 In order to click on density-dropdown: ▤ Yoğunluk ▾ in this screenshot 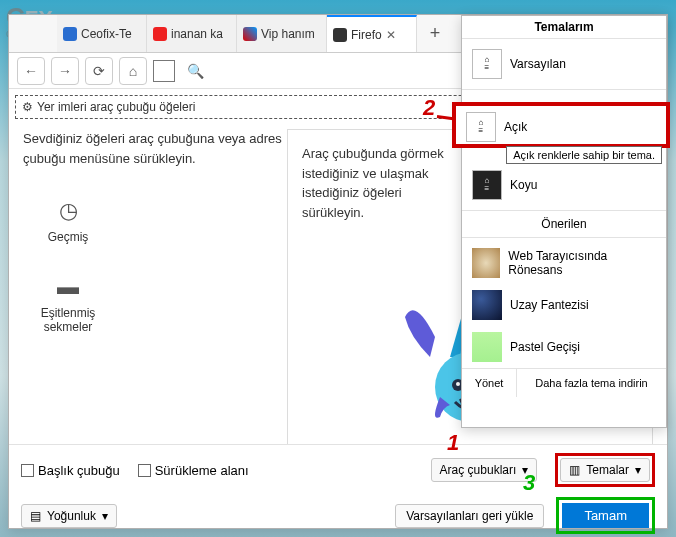, I will do `click(69, 516)`.